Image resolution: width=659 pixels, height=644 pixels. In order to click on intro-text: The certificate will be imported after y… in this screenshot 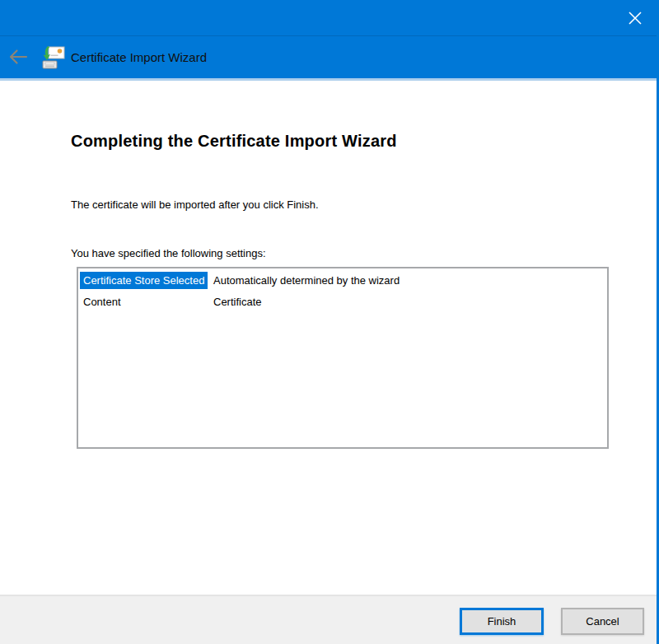, I will do `click(194, 204)`.